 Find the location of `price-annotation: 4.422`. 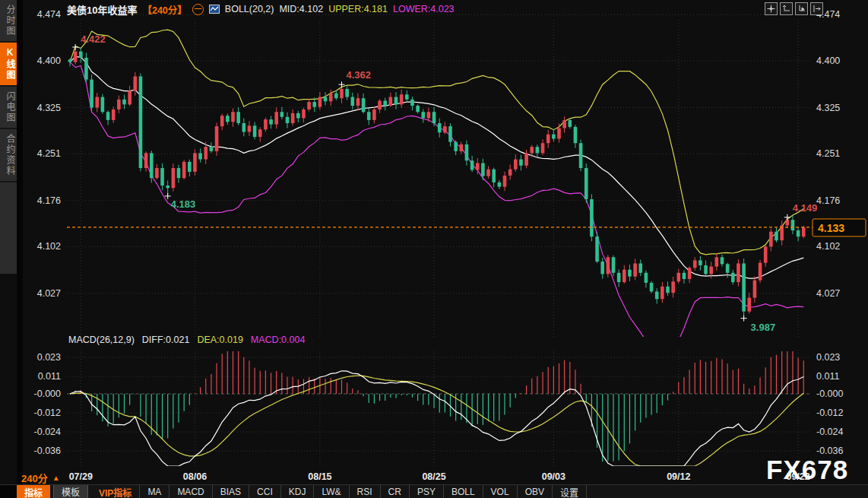

price-annotation: 4.422 is located at coordinates (93, 40).